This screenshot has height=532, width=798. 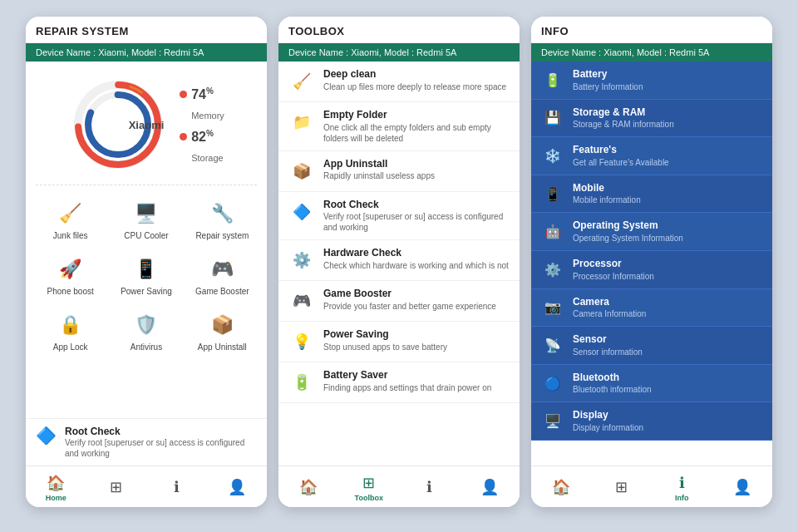 What do you see at coordinates (399, 261) in the screenshot?
I see `tb-hardware-check: ⚙️ Hardware Check Check which hardware i…` at bounding box center [399, 261].